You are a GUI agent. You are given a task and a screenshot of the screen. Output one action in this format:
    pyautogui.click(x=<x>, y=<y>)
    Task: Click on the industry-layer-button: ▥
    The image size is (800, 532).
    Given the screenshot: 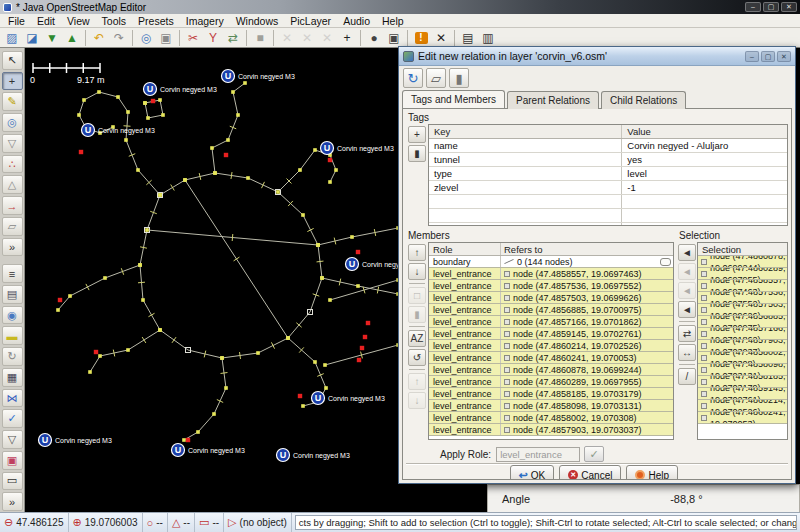 What is the action you would take?
    pyautogui.click(x=488, y=38)
    